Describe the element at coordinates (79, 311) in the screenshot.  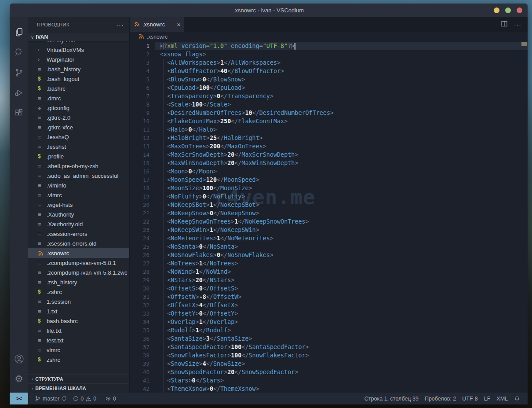
I see `file-item-1.txt: ≡1.txt` at that location.